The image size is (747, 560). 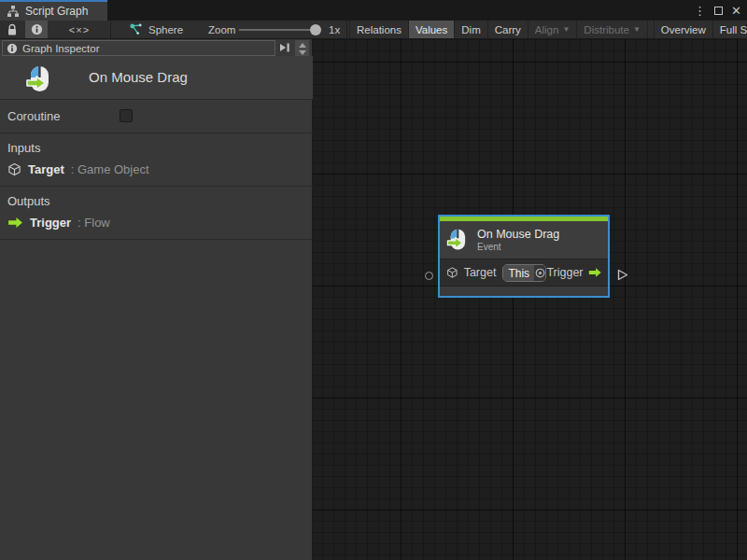 I want to click on node-header: On Mouse Drag Event, so click(x=524, y=240).